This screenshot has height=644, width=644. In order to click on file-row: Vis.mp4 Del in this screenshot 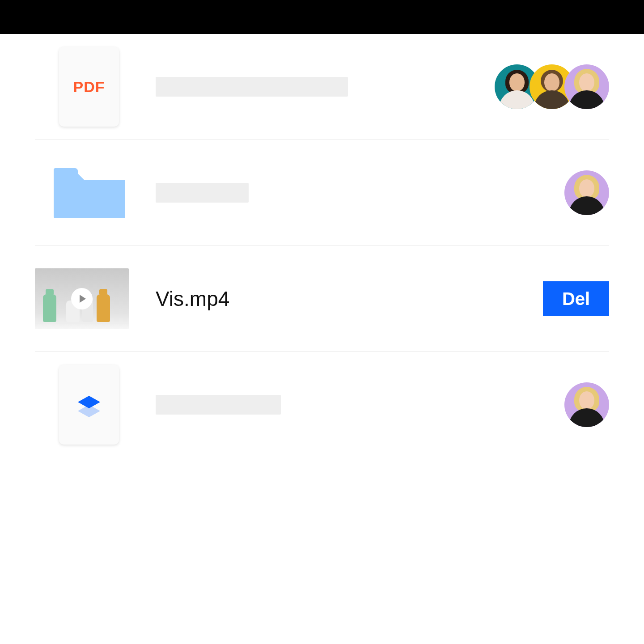, I will do `click(322, 299)`.